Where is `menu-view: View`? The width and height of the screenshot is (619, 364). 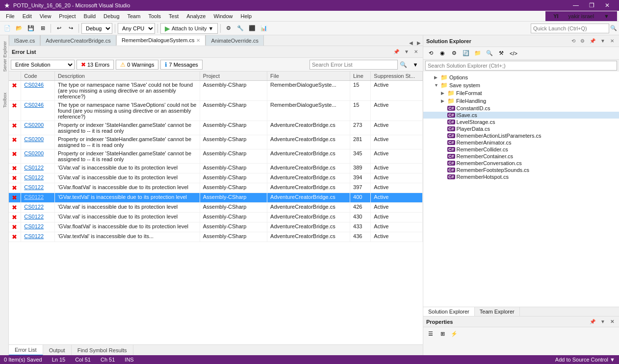
menu-view: View is located at coordinates (46, 16).